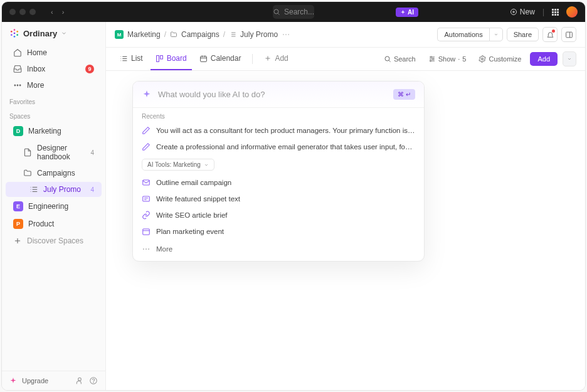 This screenshot has height=392, width=587. I want to click on notifications-button, so click(550, 34).